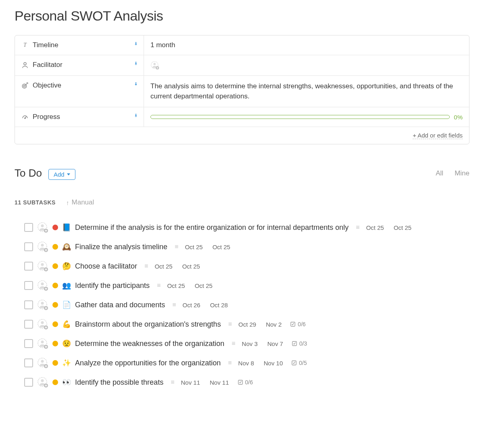  Describe the element at coordinates (247, 324) in the screenshot. I see `task-start-date: Oct 29` at that location.